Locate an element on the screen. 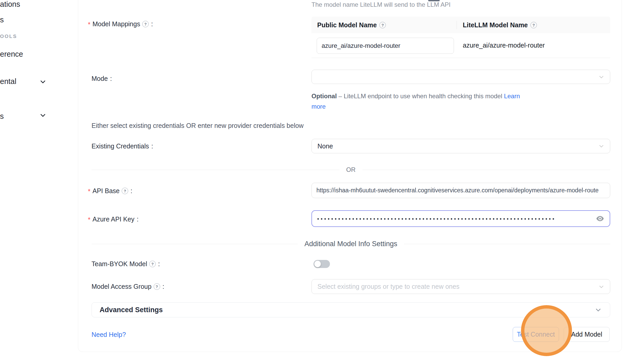 This screenshot has height=360, width=644. model-mappings-table: Public Model Name ? LiteLLM Model Name ?… is located at coordinates (461, 37).